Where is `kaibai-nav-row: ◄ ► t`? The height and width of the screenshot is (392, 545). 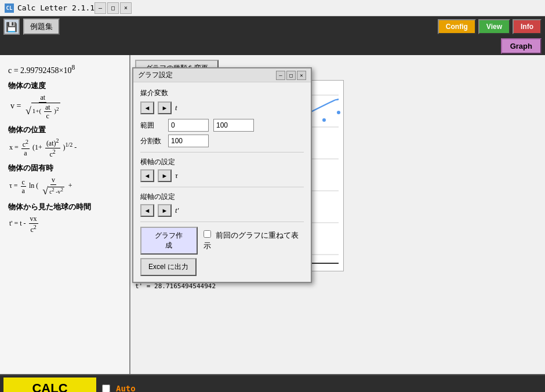 kaibai-nav-row: ◄ ► t is located at coordinates (222, 108).